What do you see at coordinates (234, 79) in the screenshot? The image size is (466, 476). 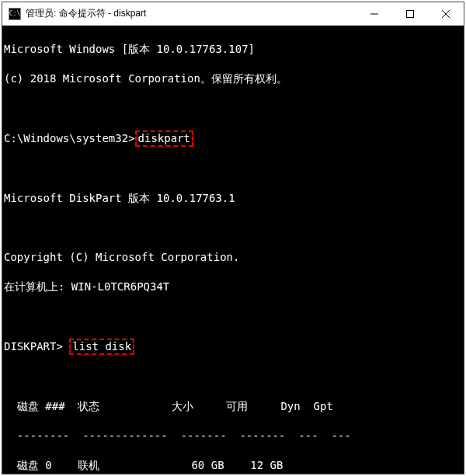 I see `output-line: (c) 2018 Microsoft Corporation。保留所有权利。` at bounding box center [234, 79].